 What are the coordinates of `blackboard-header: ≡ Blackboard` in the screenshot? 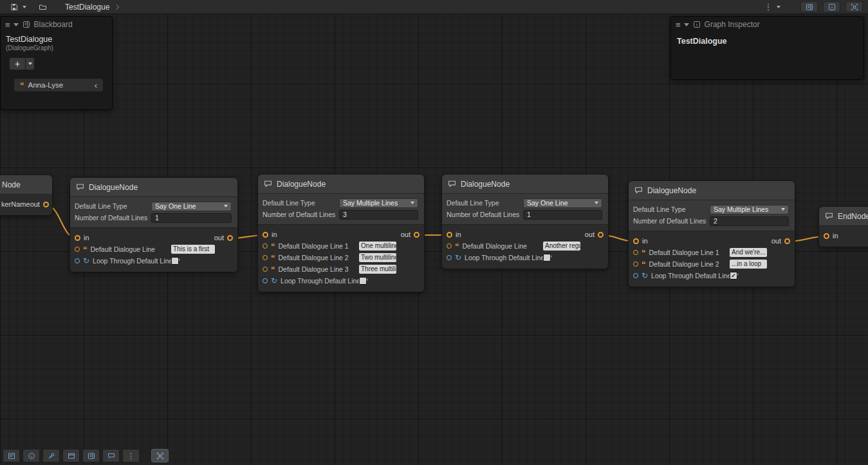 It's located at (57, 24).